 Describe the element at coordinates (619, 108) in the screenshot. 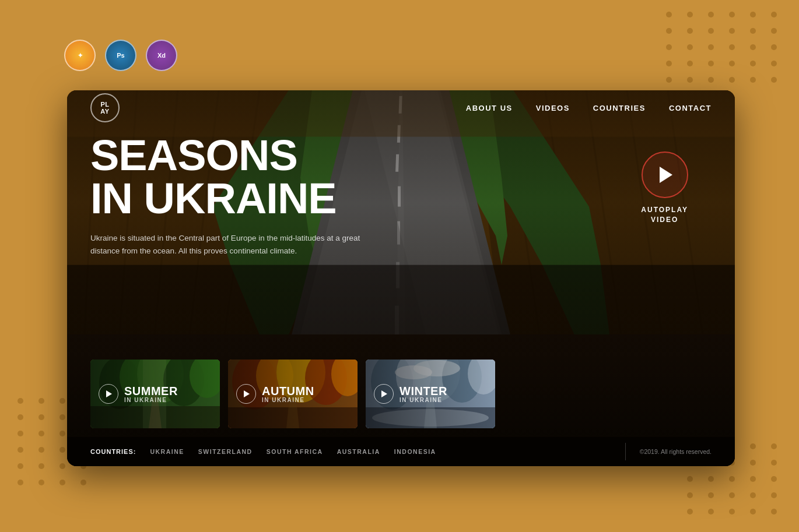

I see `nav-countries: COUNTRIES` at that location.